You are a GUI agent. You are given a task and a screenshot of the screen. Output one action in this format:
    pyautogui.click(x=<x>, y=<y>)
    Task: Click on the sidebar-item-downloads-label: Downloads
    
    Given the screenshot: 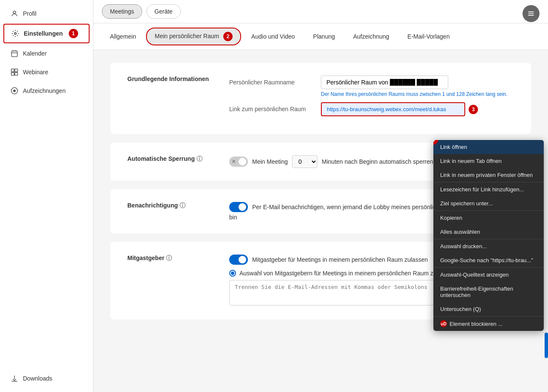 What is the action you would take?
    pyautogui.click(x=37, y=378)
    